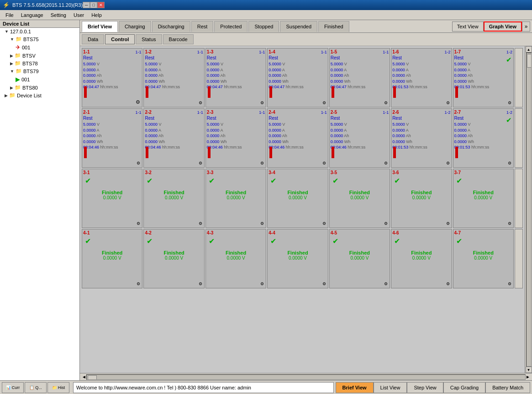 The image size is (532, 394). Describe the element at coordinates (354, 388) in the screenshot. I see `brief-view-button: Brief View` at that location.